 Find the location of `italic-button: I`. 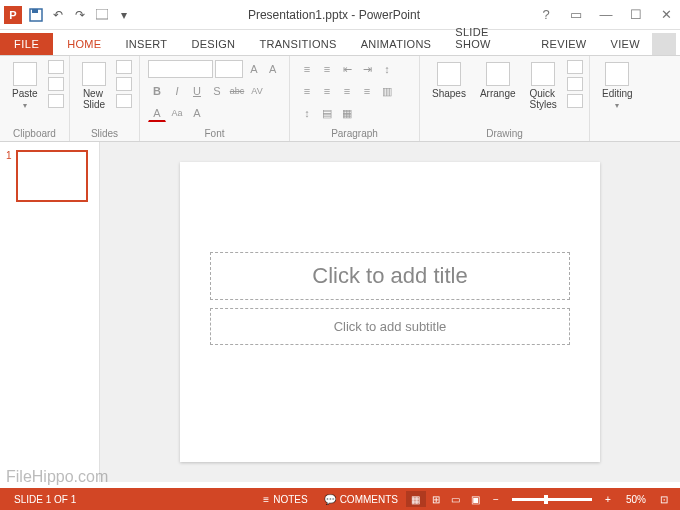

italic-button: I is located at coordinates (177, 91).